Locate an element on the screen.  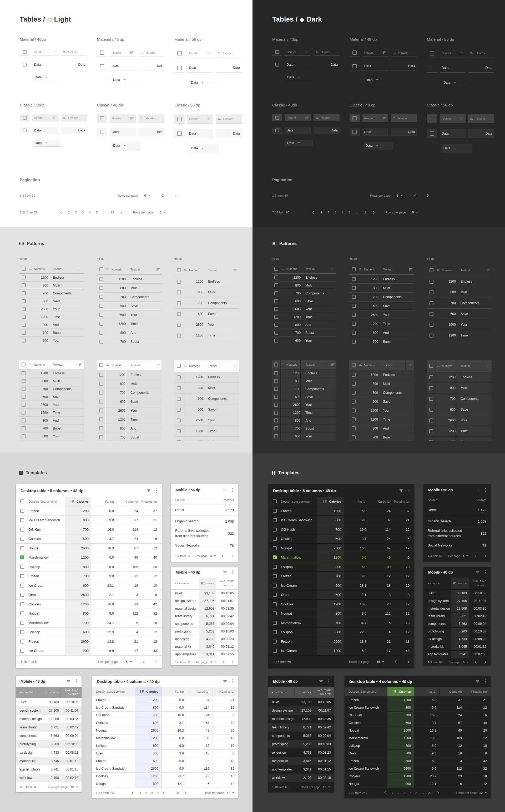
table-row: Organic search 1 008 is located at coordinates (457, 521).